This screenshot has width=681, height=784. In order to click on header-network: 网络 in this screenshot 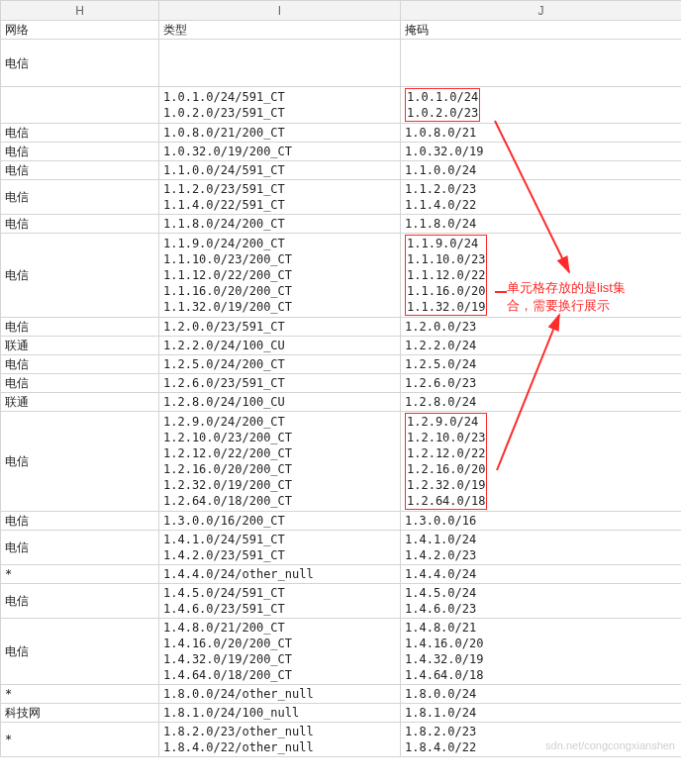, I will do `click(80, 30)`.